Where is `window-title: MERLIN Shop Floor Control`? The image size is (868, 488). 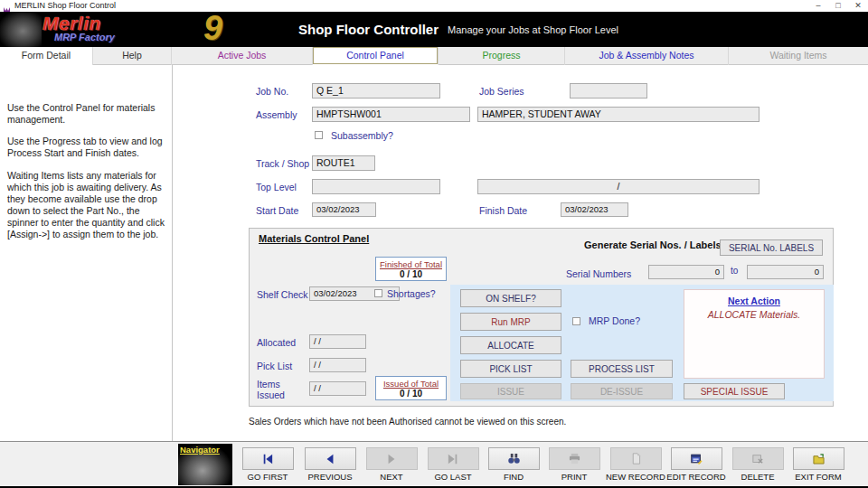 window-title: MERLIN Shop Floor Control is located at coordinates (65, 5).